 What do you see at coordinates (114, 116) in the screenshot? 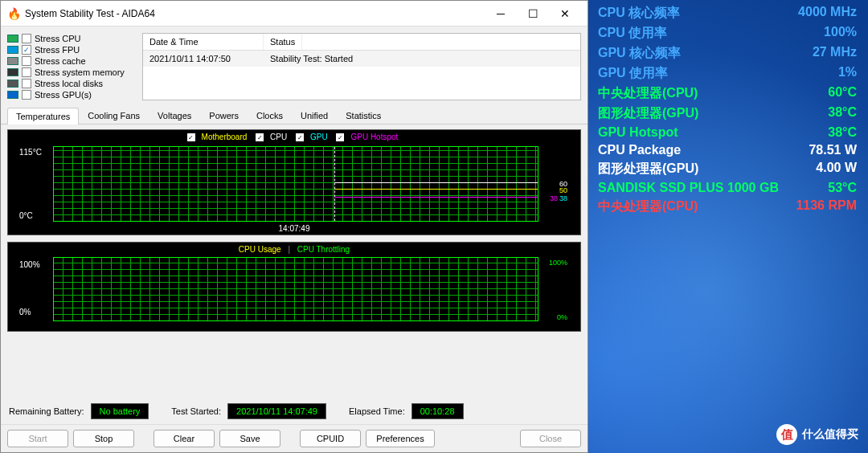
I see `tab-cooling-fans: Cooling Fans` at bounding box center [114, 116].